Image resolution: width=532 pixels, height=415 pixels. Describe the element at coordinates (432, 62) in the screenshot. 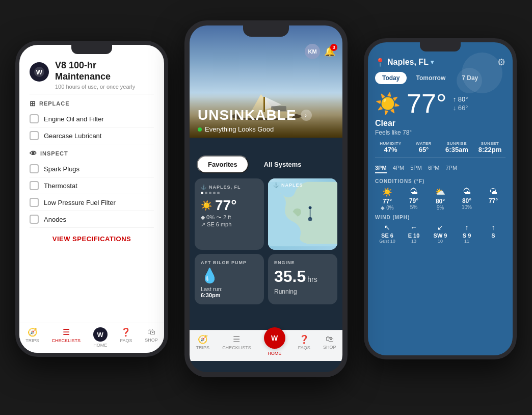

I see `chevron-down-icon: ▾` at that location.